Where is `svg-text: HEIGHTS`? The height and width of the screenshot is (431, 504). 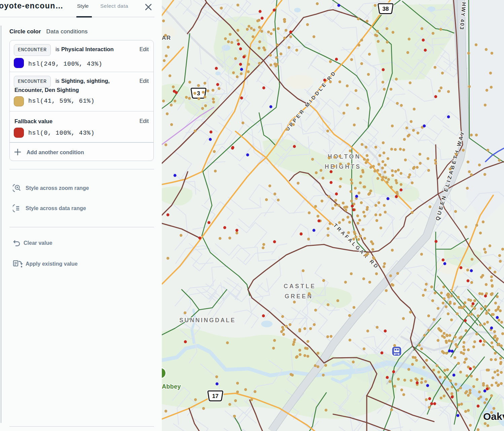
svg-text: HEIGHTS is located at coordinates (343, 167).